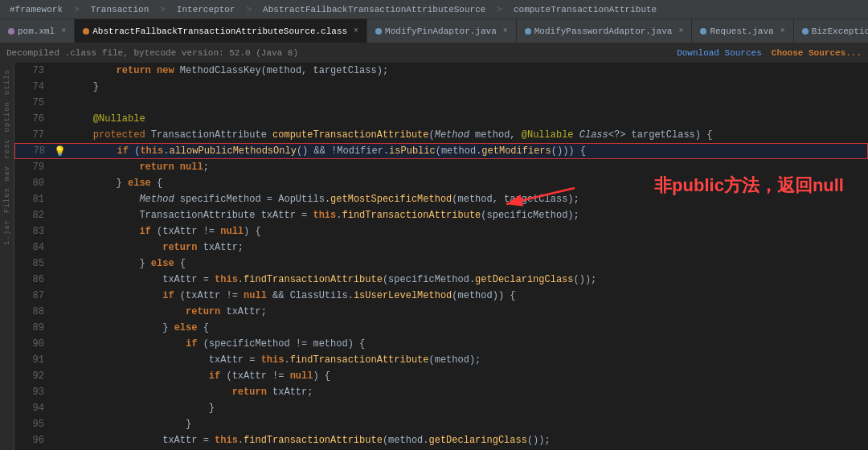 The height and width of the screenshot is (450, 868). Describe the element at coordinates (227, 71) in the screenshot. I see `line-content-73: return new MethodClassKey(method, target…` at that location.